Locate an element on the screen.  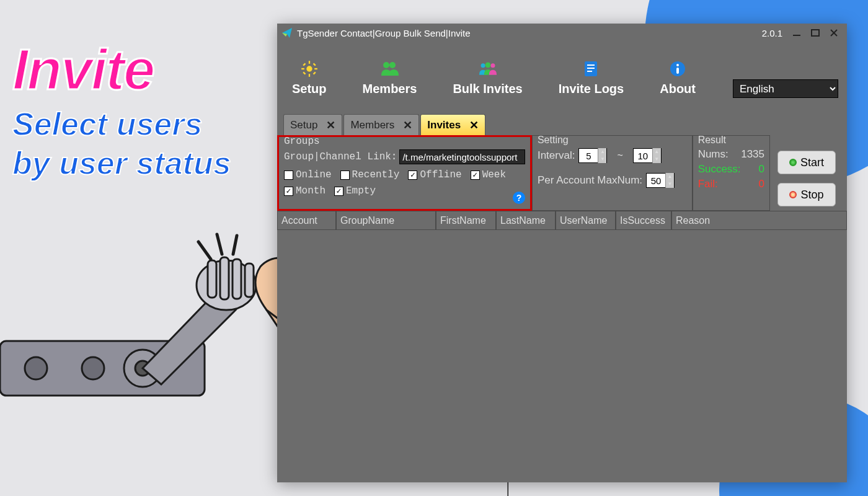
setting-legend: Setting is located at coordinates (553, 140).